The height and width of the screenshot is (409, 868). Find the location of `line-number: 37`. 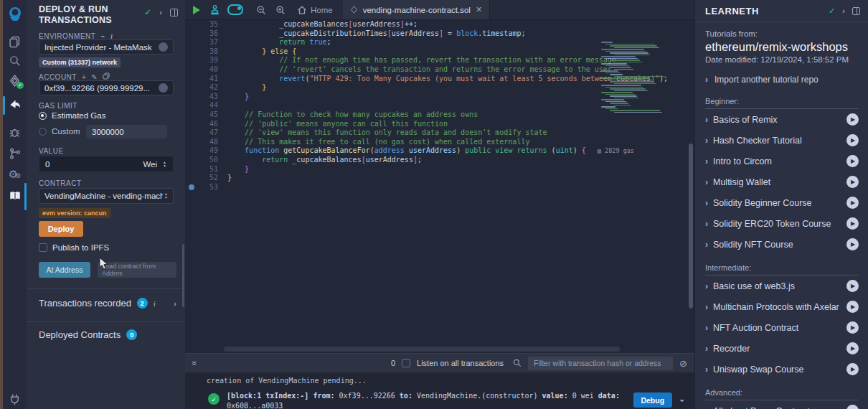

line-number: 37 is located at coordinates (202, 43).